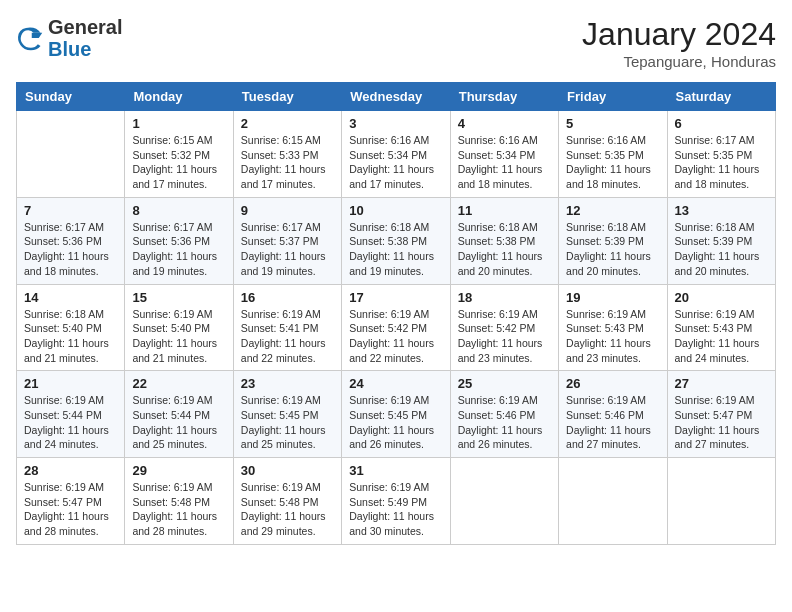  What do you see at coordinates (504, 414) in the screenshot?
I see `calendar-day-cell: 25Sunrise: 6:19 AM Sunset: 5:46 PM Dayli…` at bounding box center [504, 414].